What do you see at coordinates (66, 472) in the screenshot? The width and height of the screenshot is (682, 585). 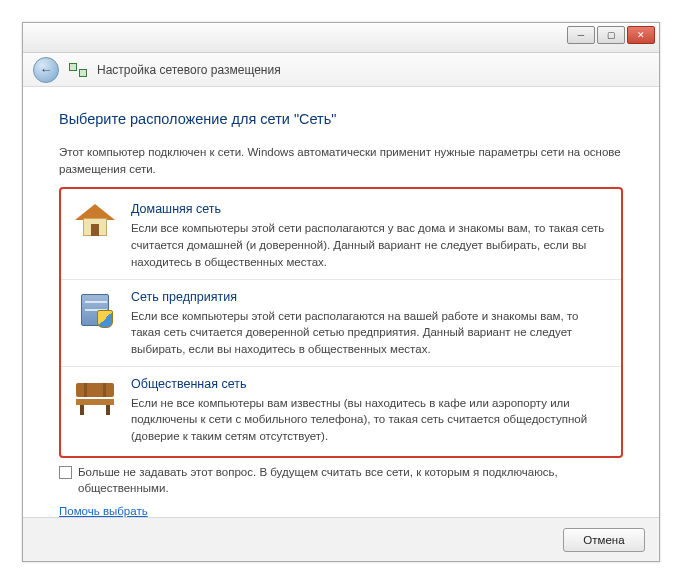 I see `dont-ask-checkbox` at bounding box center [66, 472].